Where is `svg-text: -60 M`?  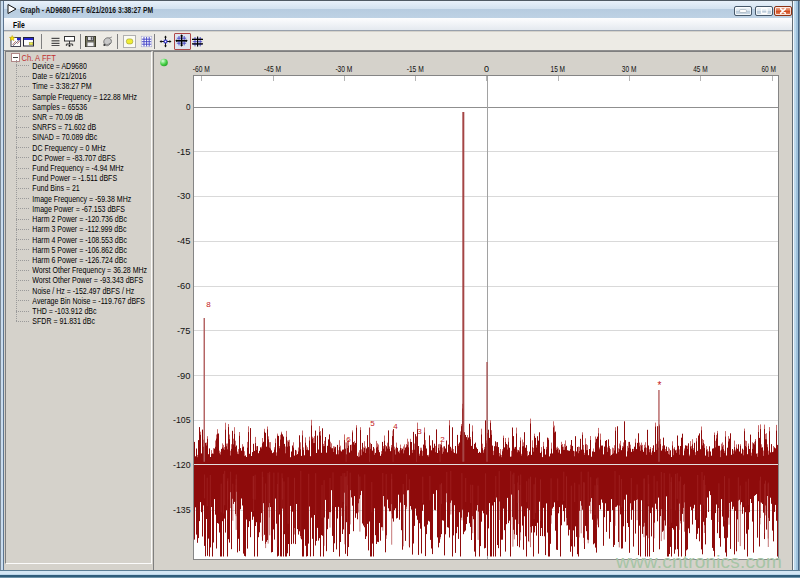 svg-text: -60 M is located at coordinates (202, 69).